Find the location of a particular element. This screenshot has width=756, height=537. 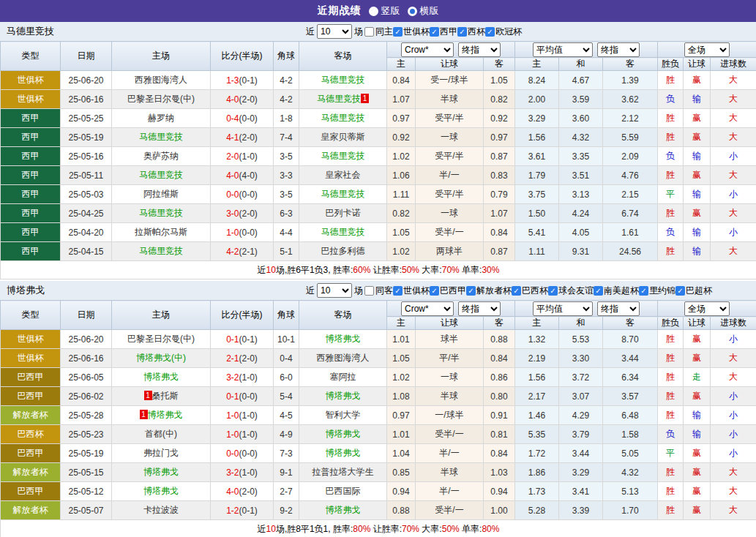

league-filter-item: ✓巴超杯 is located at coordinates (694, 291).